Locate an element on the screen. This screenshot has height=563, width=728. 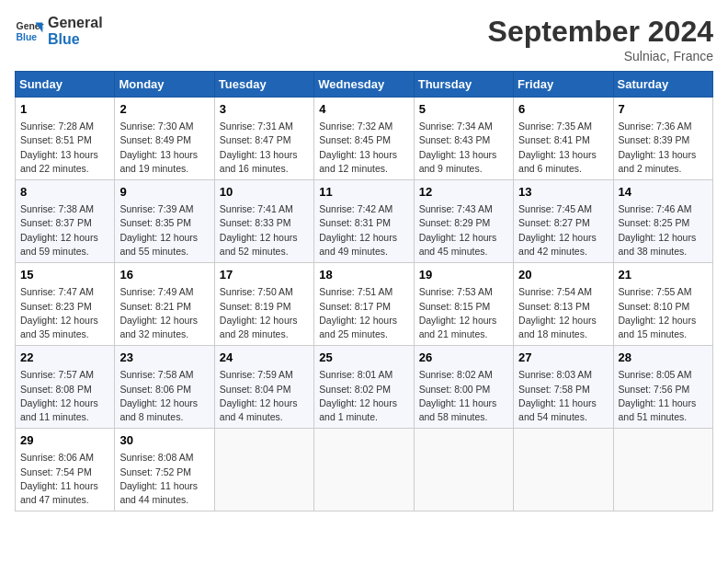
day-info: Sunrise: 7:32 AMSunset: 8:45 PMDaylight:… is located at coordinates (364, 147).